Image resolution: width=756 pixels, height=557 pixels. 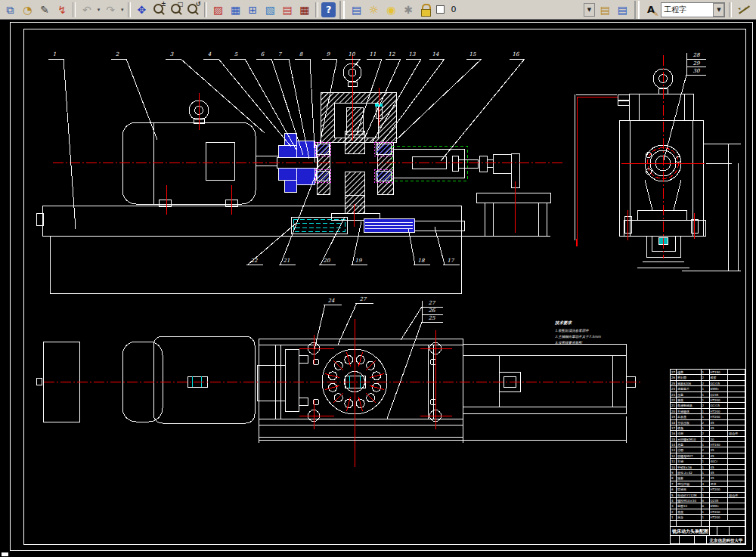 What do you see at coordinates (708, 372) in the screenshot?
I see `bom-row: 27端盖1HT150` at bounding box center [708, 372].